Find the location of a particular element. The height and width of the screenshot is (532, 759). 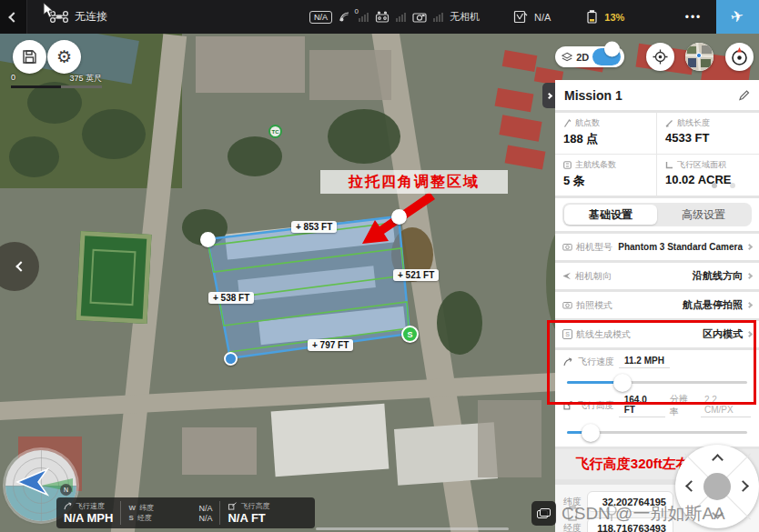

telemetry-altitude-value: N/A FT is located at coordinates (248, 518).